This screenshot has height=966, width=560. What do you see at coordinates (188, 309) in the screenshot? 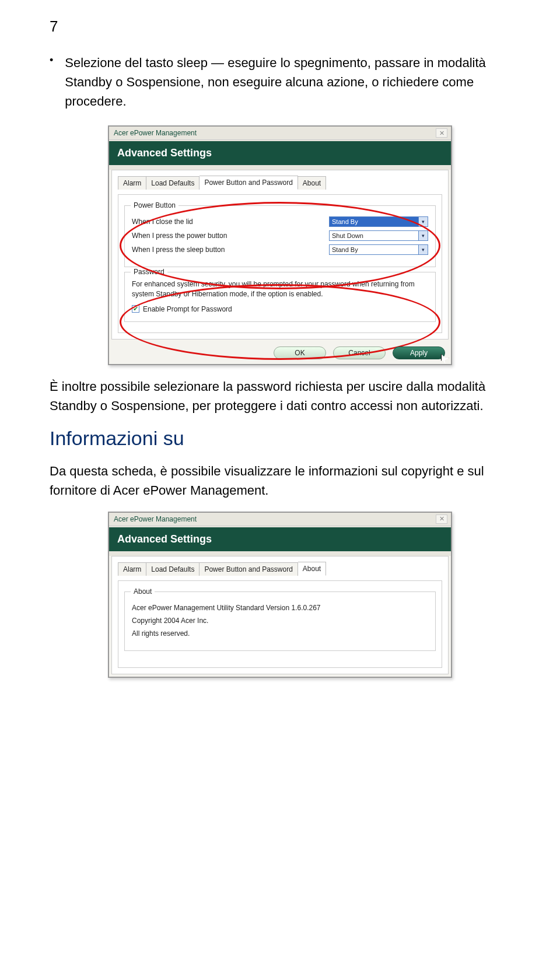
I see `checkbox-label: Enable Prompt for Password` at bounding box center [188, 309].